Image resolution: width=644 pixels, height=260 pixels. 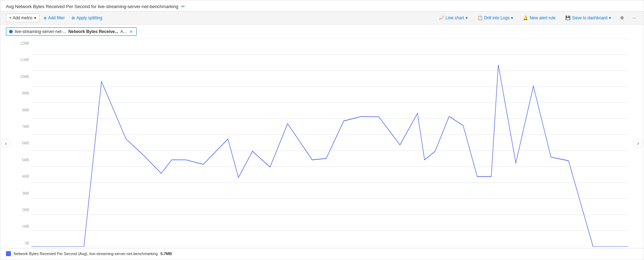 What do you see at coordinates (71, 32) in the screenshot?
I see `metric-tag: live-streaming-server-net-... Network By…` at bounding box center [71, 32].